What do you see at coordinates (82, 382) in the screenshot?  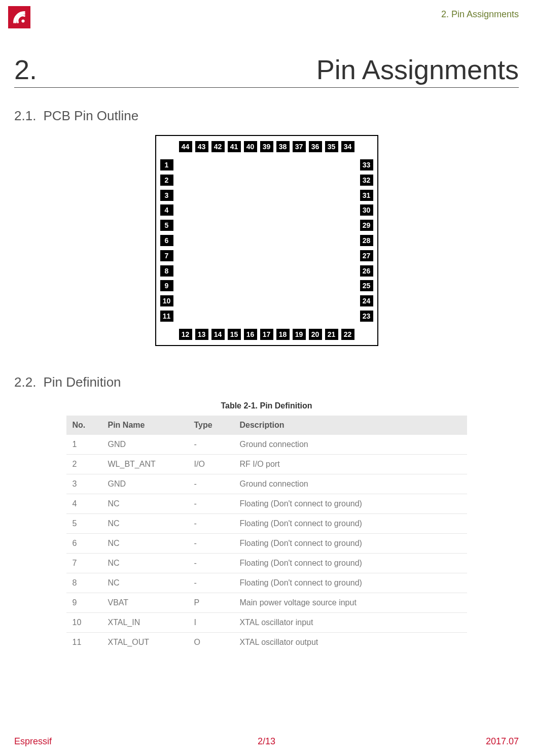 I see `section-title: Pin Definition` at bounding box center [82, 382].